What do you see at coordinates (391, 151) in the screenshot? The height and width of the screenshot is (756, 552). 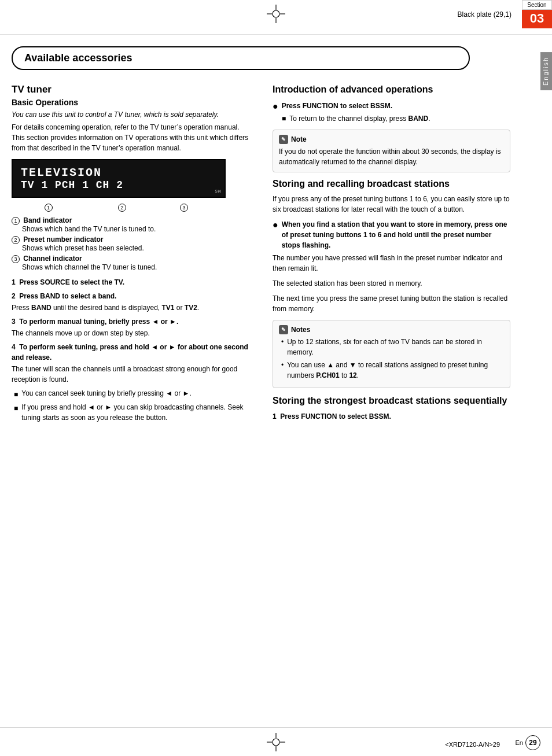 I see `note-box: ✎ Note If you do not operate the functio…` at bounding box center [391, 151].